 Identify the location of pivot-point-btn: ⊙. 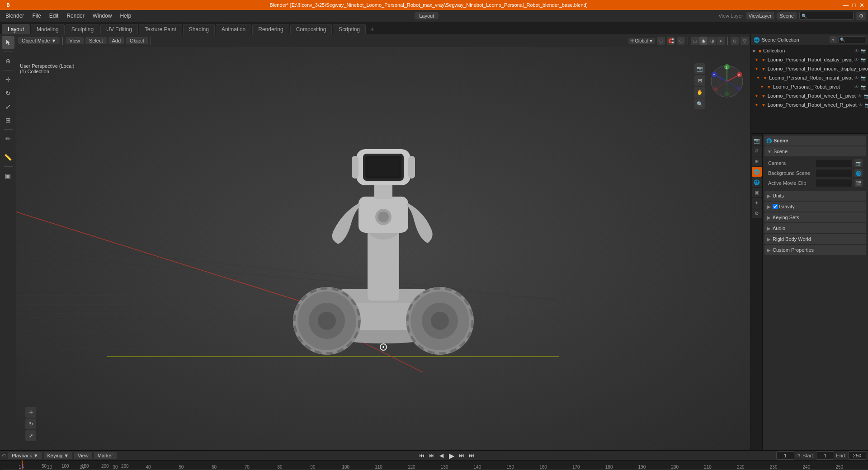
(661, 41).